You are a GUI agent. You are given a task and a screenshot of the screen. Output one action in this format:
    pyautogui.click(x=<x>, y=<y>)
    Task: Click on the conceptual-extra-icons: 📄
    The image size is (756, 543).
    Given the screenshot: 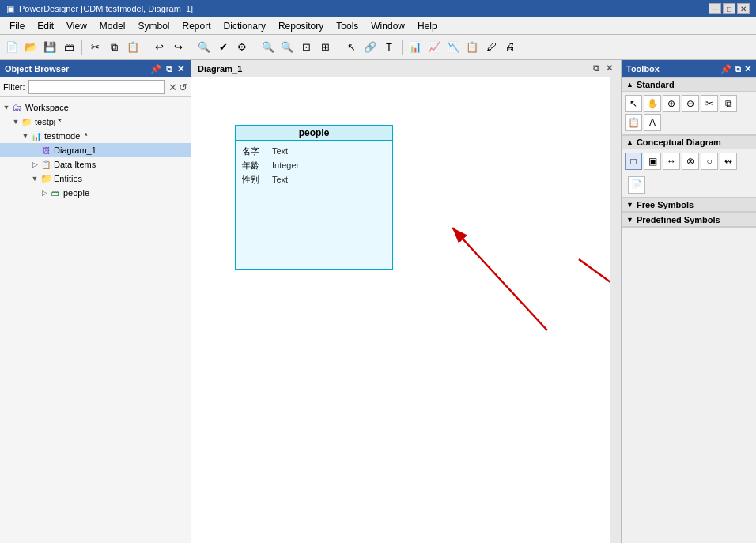 What is the action you would take?
    pyautogui.click(x=689, y=185)
    